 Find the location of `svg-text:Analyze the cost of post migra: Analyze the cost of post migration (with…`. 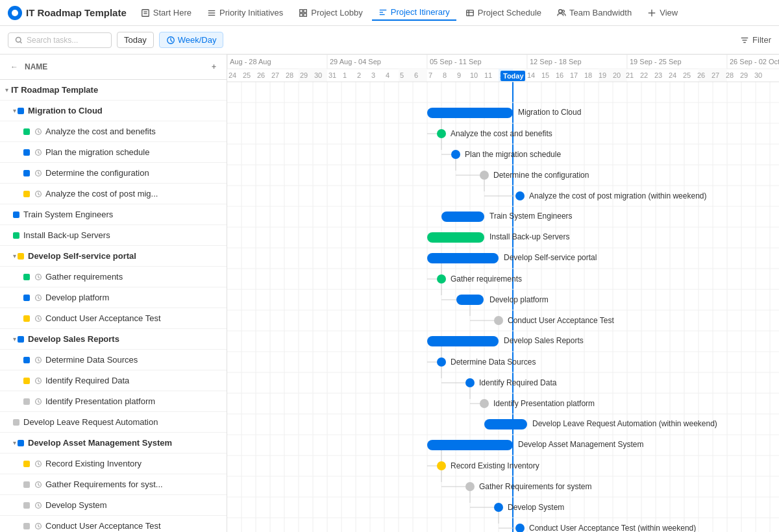

svg-text:Analyze the cost of post migra: Analyze the cost of post migration (with… is located at coordinates (618, 196).